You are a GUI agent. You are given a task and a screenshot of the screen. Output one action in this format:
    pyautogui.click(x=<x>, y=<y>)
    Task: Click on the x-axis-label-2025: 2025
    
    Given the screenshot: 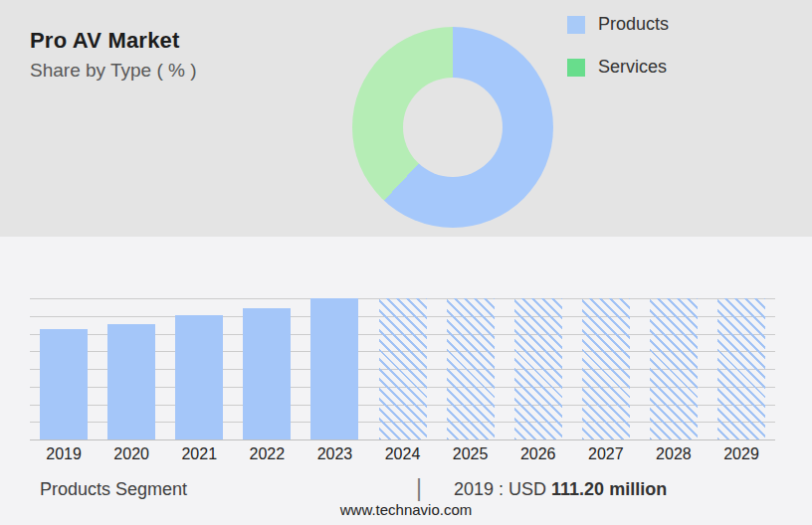 What is the action you would take?
    pyautogui.click(x=471, y=454)
    